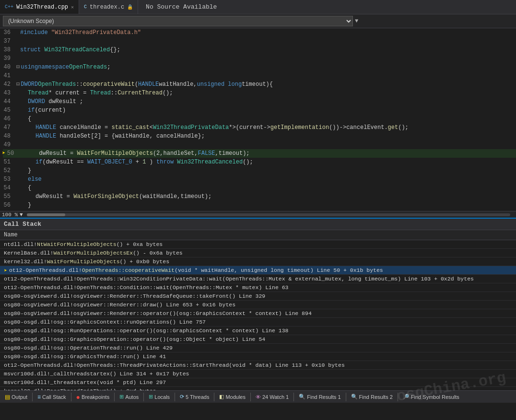 The image size is (516, 420). What do you see at coordinates (181, 7) in the screenshot?
I see `tab-nosource: No Source Available` at bounding box center [181, 7].